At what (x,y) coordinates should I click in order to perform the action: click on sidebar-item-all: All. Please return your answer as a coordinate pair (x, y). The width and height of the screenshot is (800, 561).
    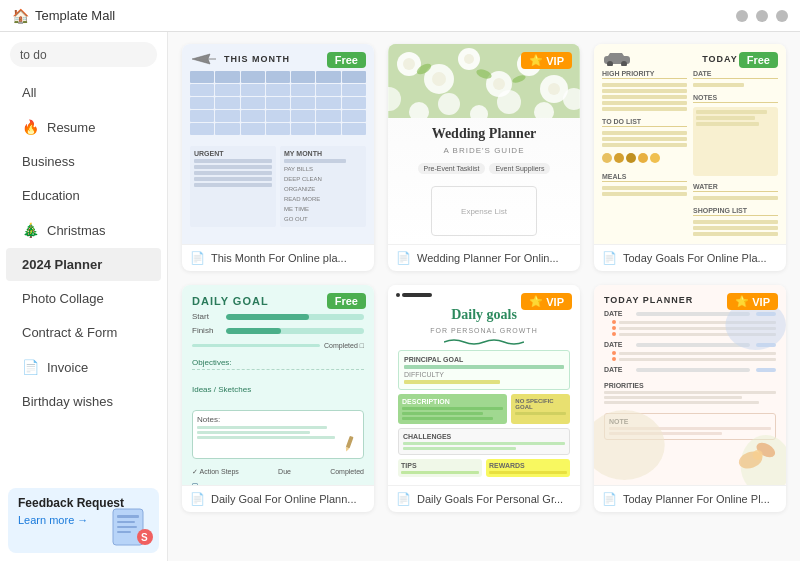
    Looking at the image, I should click on (84, 92).